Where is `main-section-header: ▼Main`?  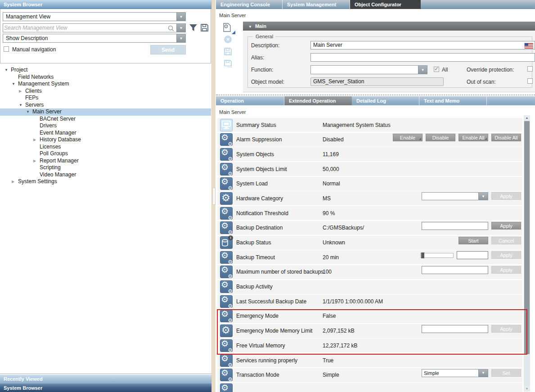
main-section-header: ▼Main is located at coordinates (389, 26).